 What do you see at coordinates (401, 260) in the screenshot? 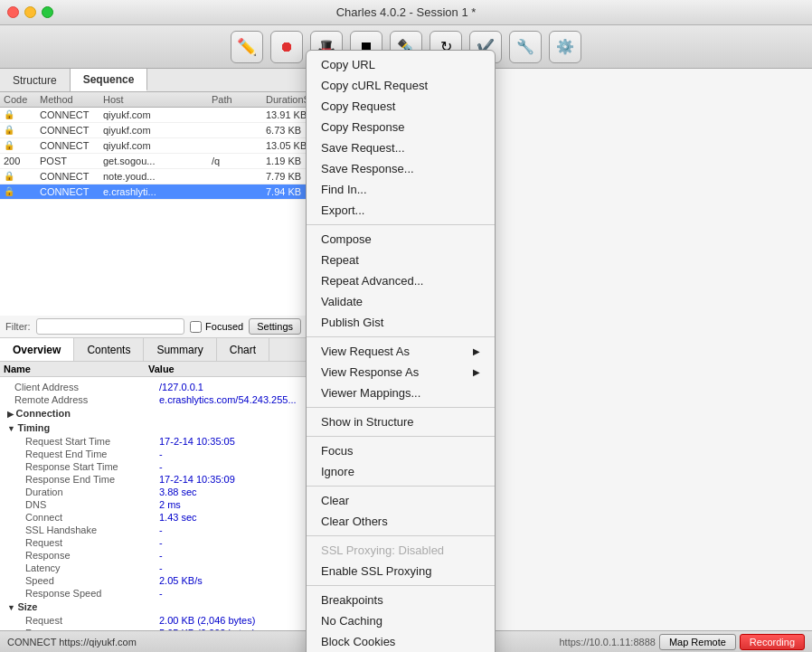
I see `menu-item-repeat: Repeat` at bounding box center [401, 260].